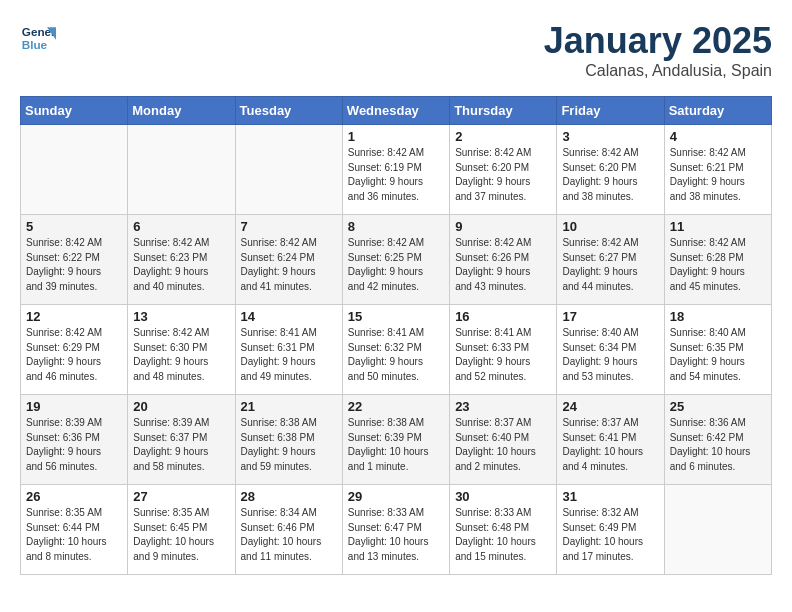 Image resolution: width=792 pixels, height=612 pixels. What do you see at coordinates (74, 350) in the screenshot?
I see `calendar-cell: 12Sunrise: 8:42 AM Sunset: 6:29 PM Dayli…` at bounding box center [74, 350].